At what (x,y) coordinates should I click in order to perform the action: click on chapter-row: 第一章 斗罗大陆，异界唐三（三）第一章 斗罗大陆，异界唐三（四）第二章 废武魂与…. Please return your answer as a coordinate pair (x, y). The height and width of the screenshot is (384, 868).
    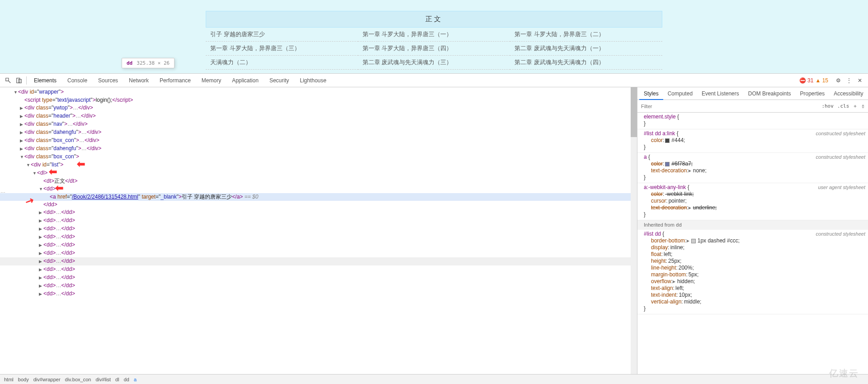
    Looking at the image, I should click on (434, 49).